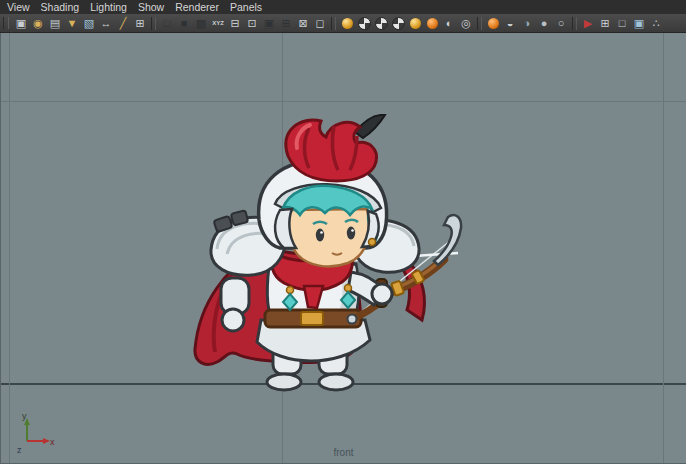 The width and height of the screenshot is (686, 464). I want to click on gate-mask-icon: ▣, so click(269, 24).